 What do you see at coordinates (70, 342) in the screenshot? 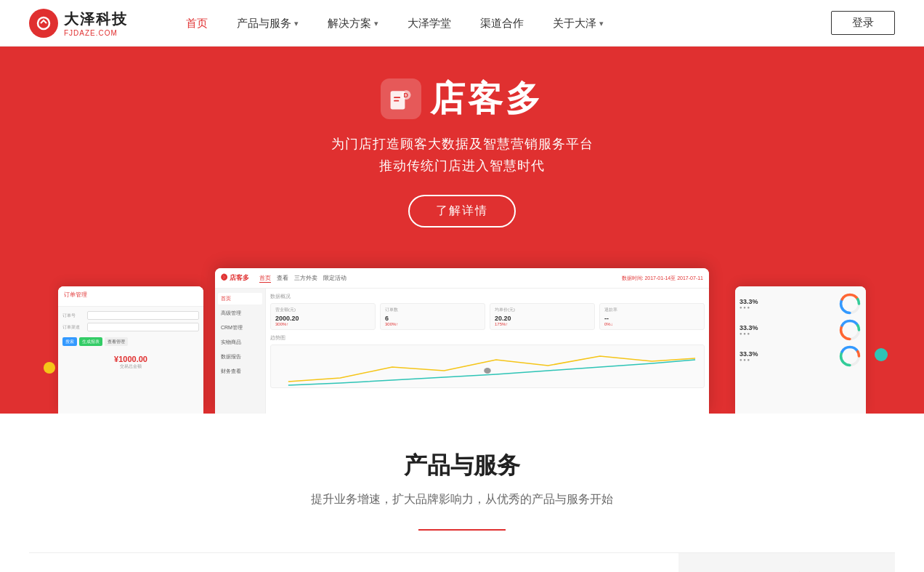
I see `search-btn: 搜索` at bounding box center [70, 342].